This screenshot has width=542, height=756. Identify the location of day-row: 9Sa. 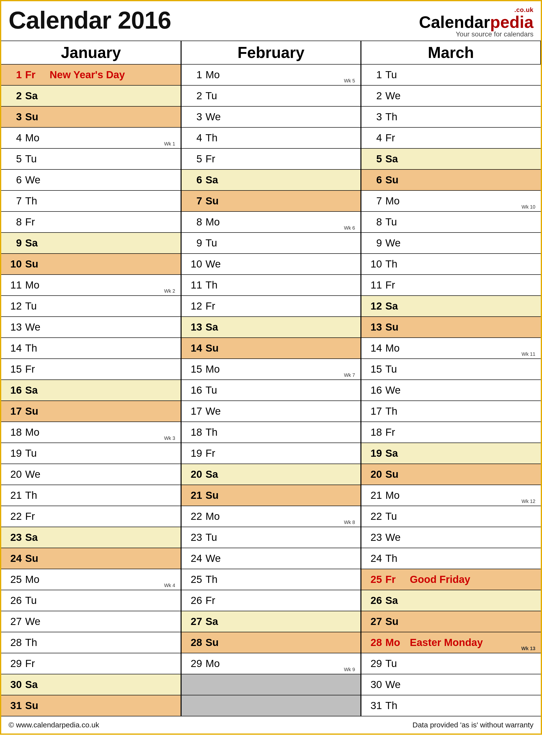
(91, 243).